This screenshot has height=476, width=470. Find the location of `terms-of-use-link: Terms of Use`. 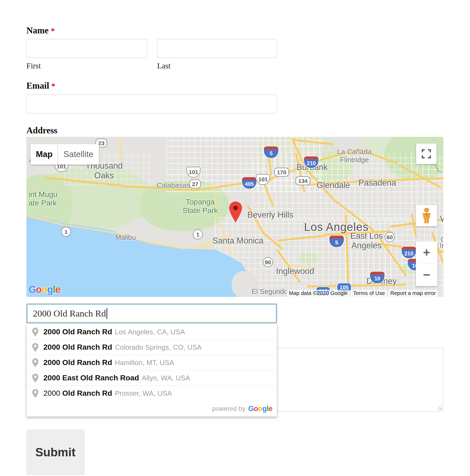

terms-of-use-link: Terms of Use is located at coordinates (369, 293).